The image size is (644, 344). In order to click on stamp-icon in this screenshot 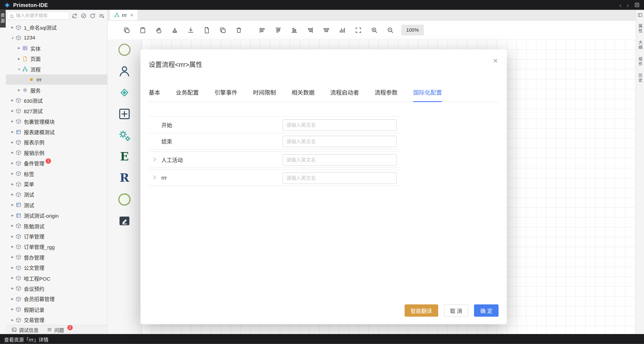, I will do `click(175, 30)`.